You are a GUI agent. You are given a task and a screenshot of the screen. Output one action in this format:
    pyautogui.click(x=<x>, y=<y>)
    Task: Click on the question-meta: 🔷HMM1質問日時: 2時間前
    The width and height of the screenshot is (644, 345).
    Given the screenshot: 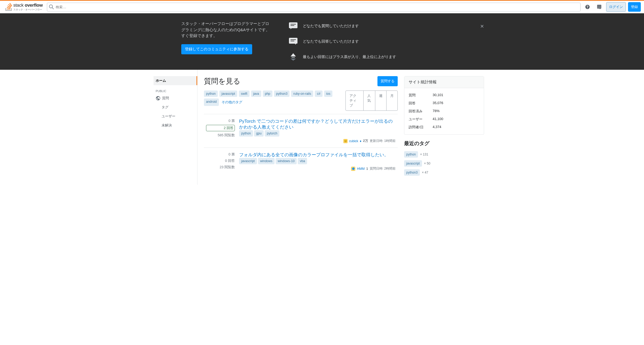 What is the action you would take?
    pyautogui.click(x=317, y=169)
    